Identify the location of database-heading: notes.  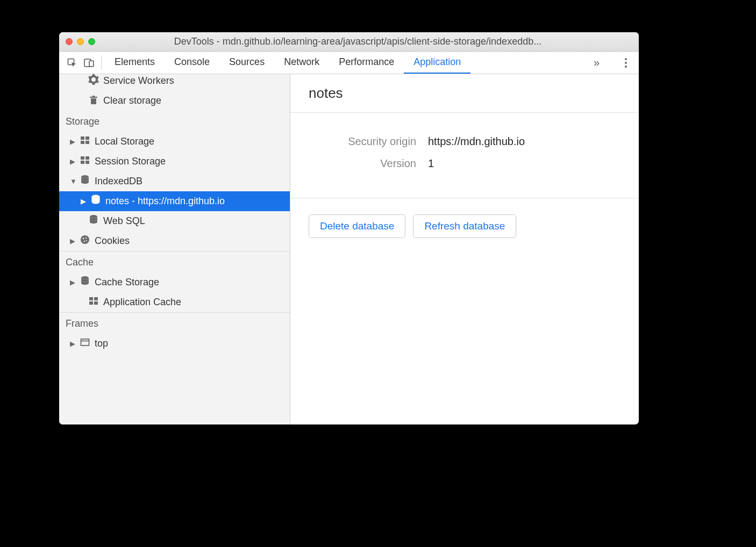
(465, 93).